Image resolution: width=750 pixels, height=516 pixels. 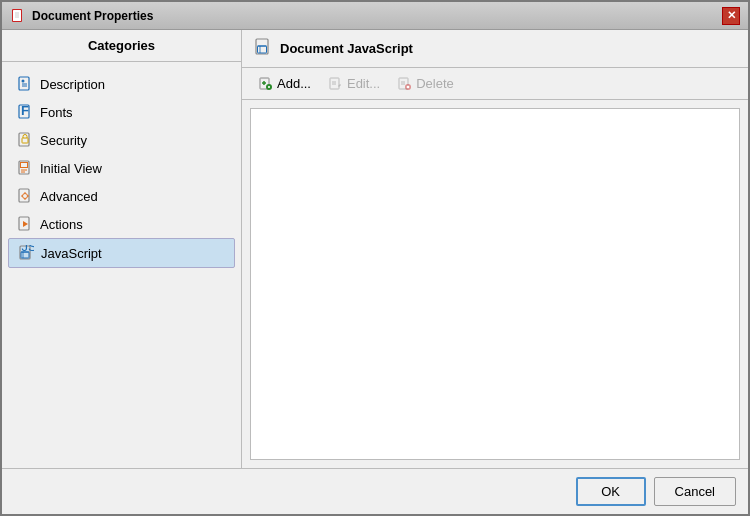 I want to click on svg-text: F, so click(x=25, y=111).